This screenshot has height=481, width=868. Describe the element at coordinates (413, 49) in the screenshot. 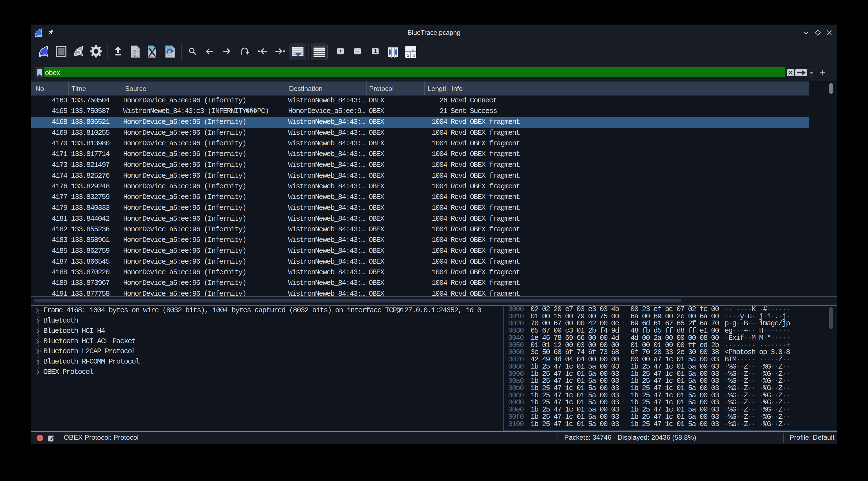

I see `svg-text: 1` at that location.